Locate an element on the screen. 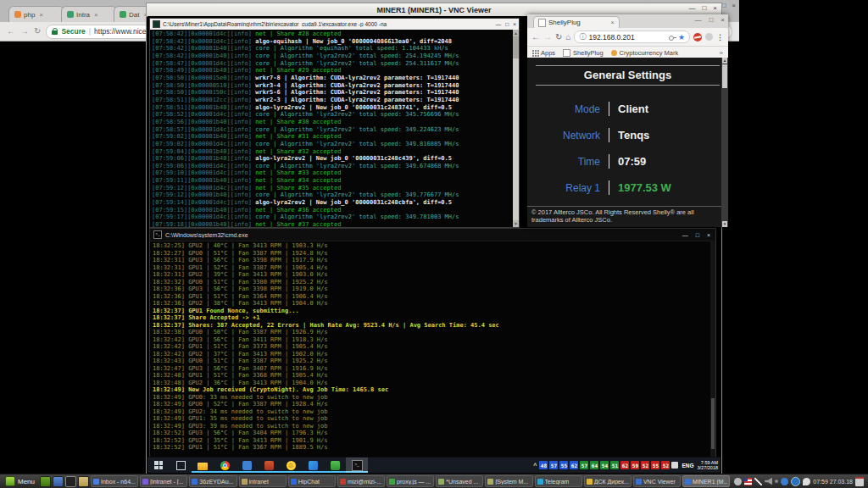 The image size is (868, 488). local-clock: 07:59 27.03.18 is located at coordinates (832, 481).